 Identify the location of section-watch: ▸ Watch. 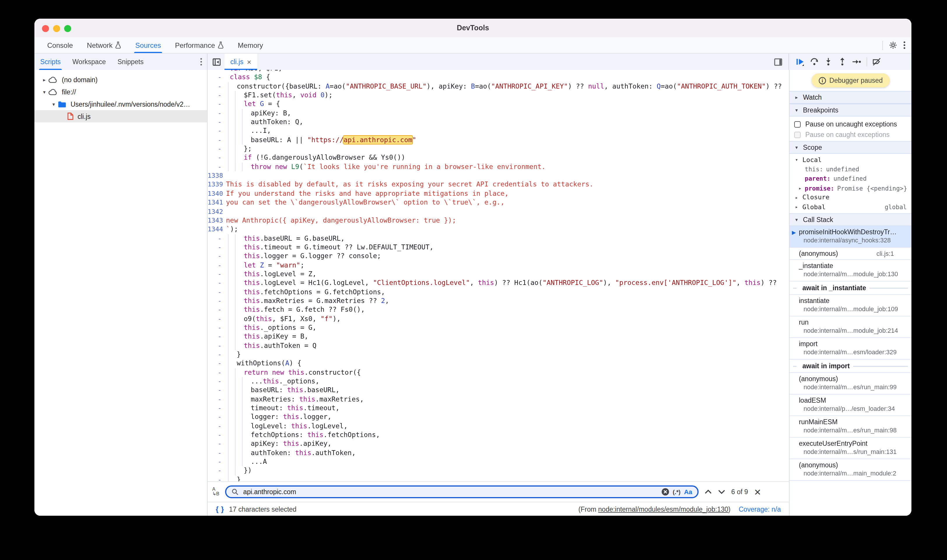
(850, 97).